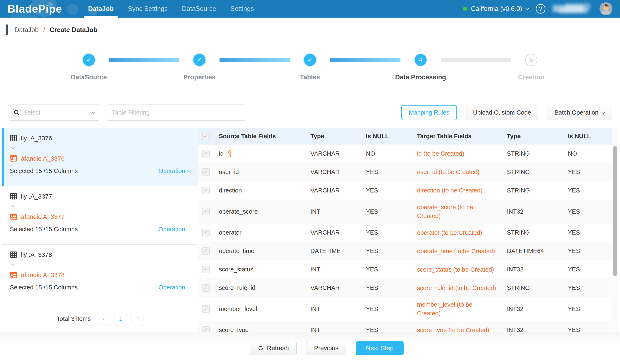  Describe the element at coordinates (387, 154) in the screenshot. I see `source-nullable: NO` at that location.